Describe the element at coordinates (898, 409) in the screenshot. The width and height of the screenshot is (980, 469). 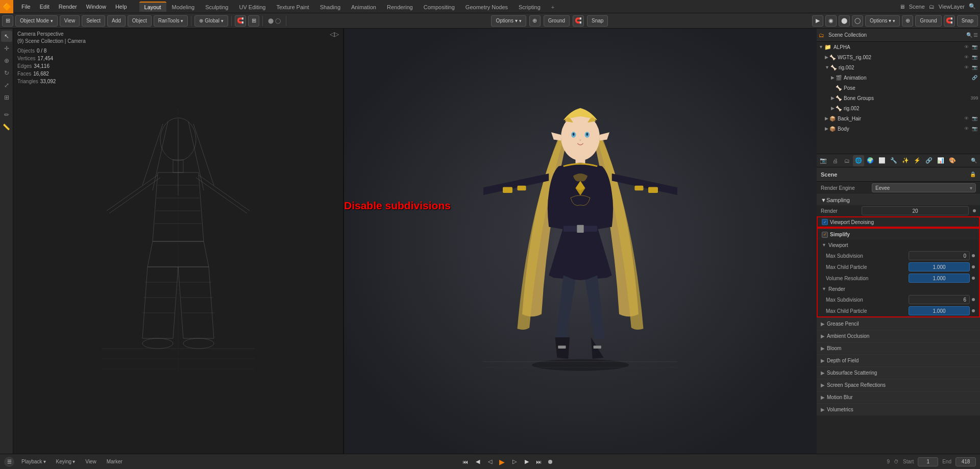
I see `volumetrics-section: ▶ Volumetrics` at that location.